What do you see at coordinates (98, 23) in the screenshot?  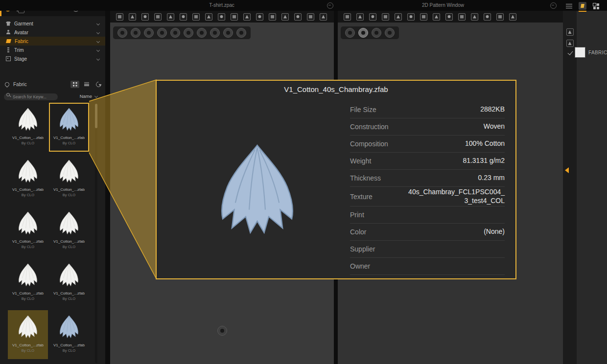 I see `chevron-down-icon` at bounding box center [98, 23].